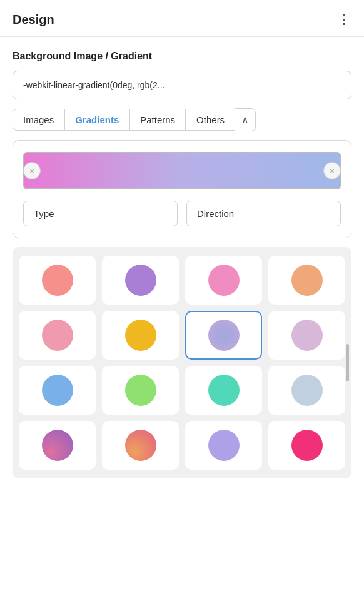  Describe the element at coordinates (182, 171) in the screenshot. I see `gradient-bar` at that location.